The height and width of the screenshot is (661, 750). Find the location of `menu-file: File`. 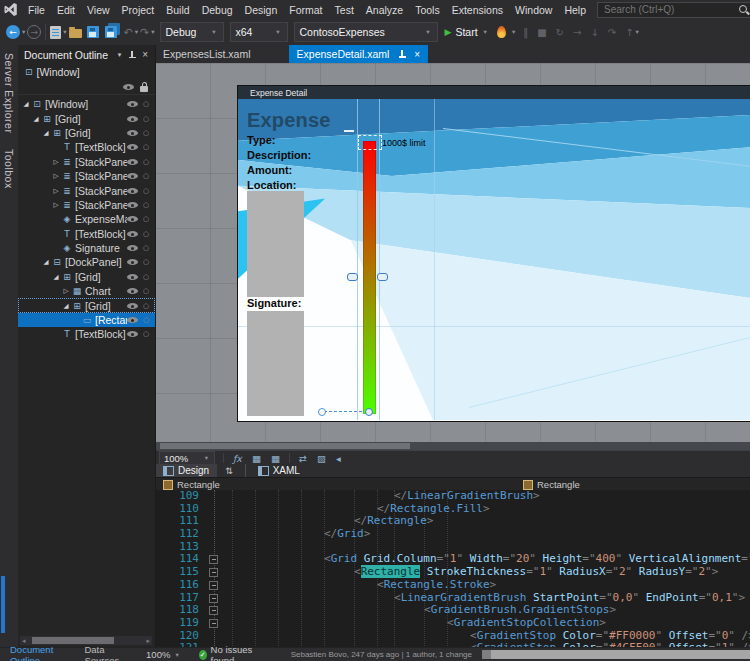

menu-file: File is located at coordinates (36, 10).